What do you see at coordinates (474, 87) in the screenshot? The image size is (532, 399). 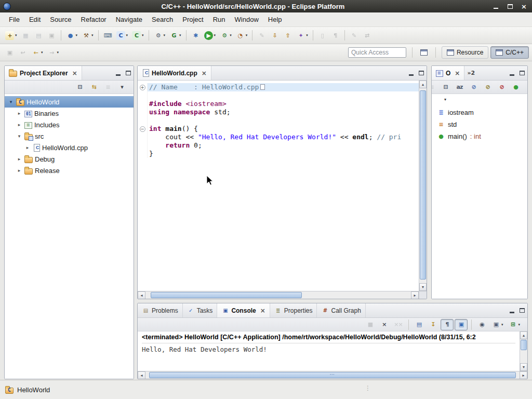 I see `hide-fields-button: ⊘` at bounding box center [474, 87].